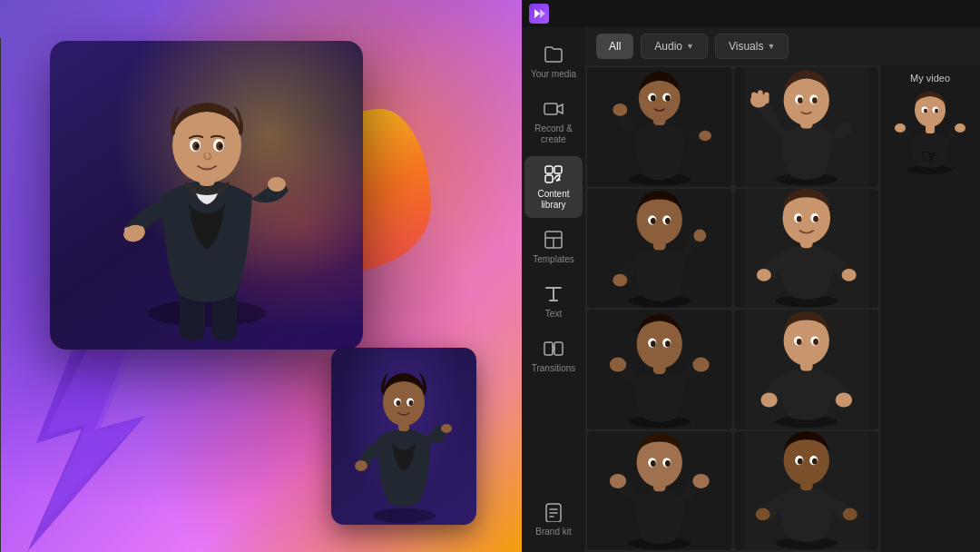  Describe the element at coordinates (930, 309) in the screenshot. I see `preview-panel: My video` at that location.